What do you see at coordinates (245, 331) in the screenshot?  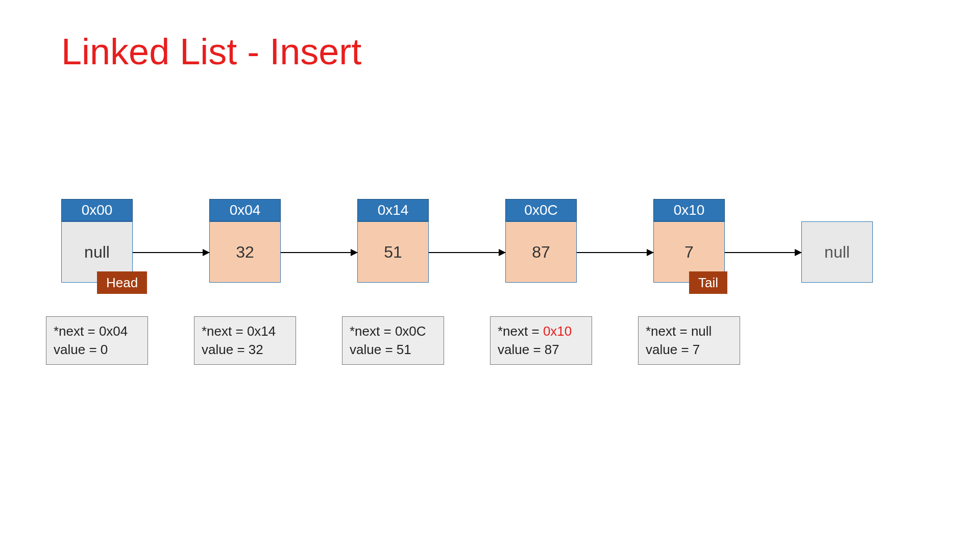 I see `info-1-next: *next = 0x14` at bounding box center [245, 331].